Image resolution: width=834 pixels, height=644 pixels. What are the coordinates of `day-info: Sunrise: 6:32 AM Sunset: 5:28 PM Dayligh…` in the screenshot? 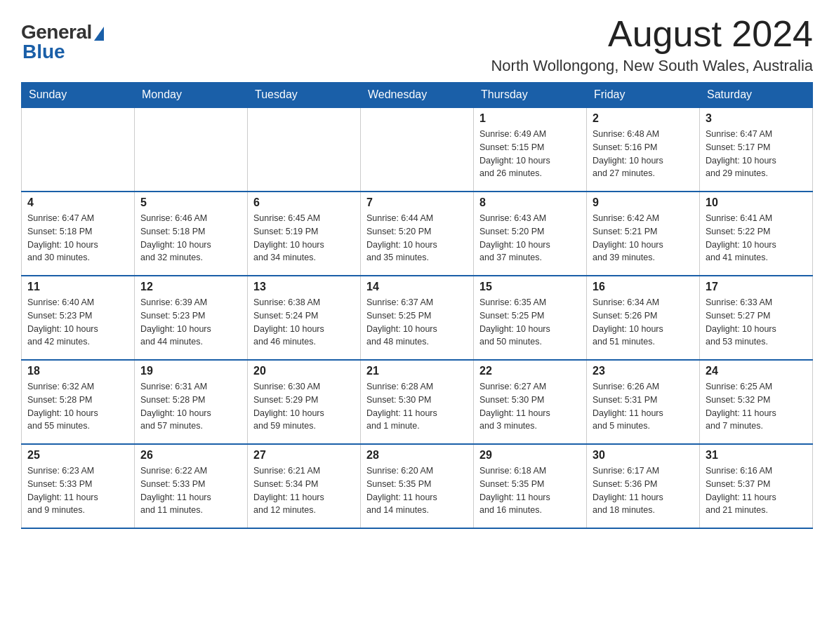 It's located at (78, 407).